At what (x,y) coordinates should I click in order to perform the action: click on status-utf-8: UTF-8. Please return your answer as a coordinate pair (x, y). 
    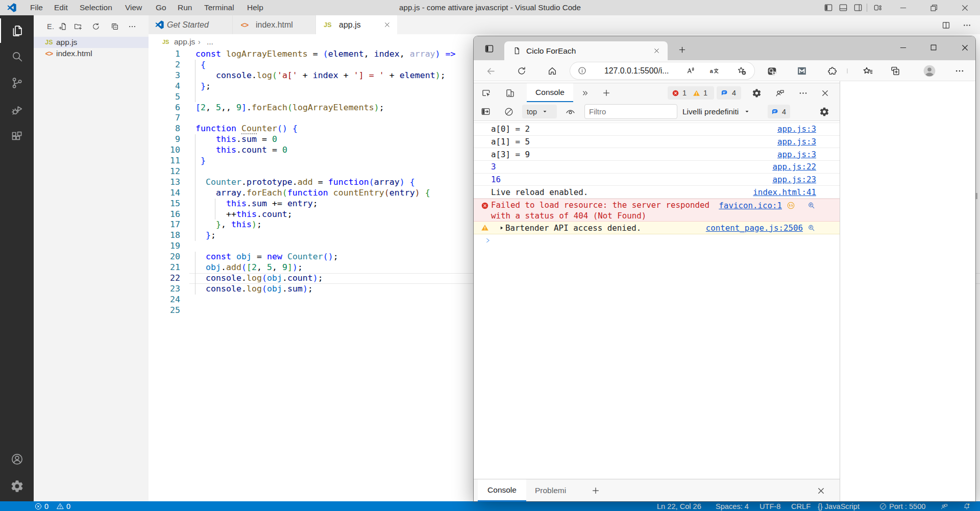
    Looking at the image, I should click on (770, 506).